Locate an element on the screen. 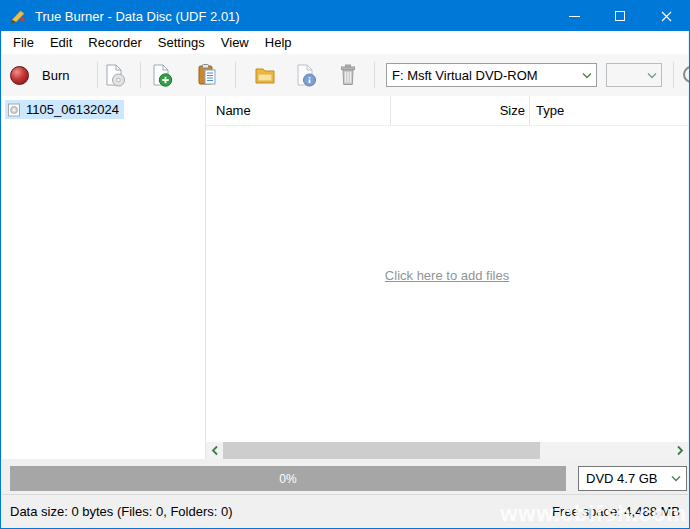 The image size is (690, 529). new-folder-button is located at coordinates (265, 75).